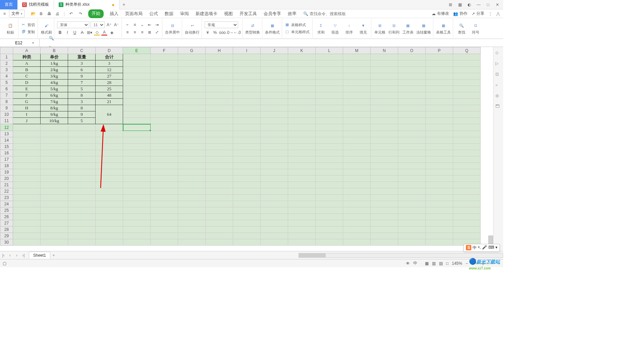 Image resolution: width=644 pixels, height=349 pixels. I want to click on cell: 27, so click(109, 77).